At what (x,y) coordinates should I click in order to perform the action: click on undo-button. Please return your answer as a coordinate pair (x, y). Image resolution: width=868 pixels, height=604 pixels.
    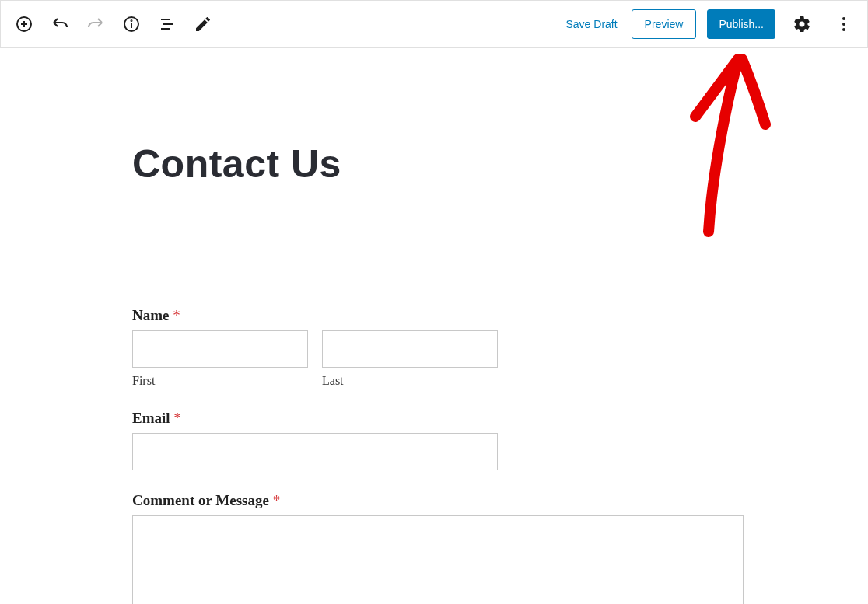
    Looking at the image, I should click on (60, 24).